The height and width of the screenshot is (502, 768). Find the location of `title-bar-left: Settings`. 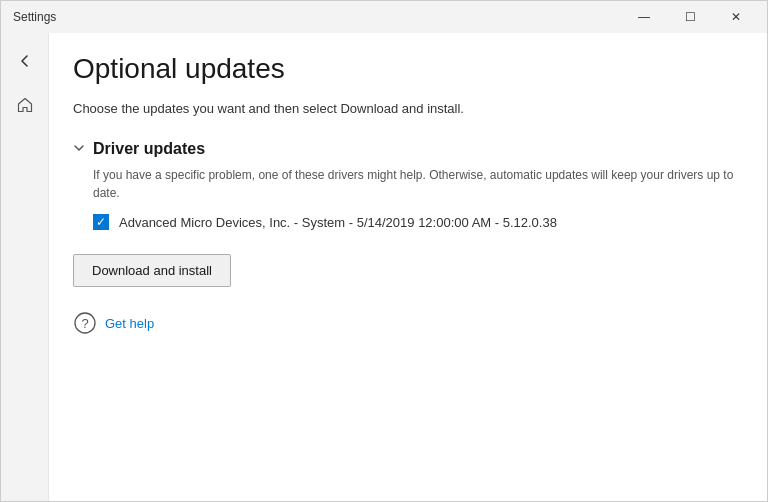

title-bar-left: Settings is located at coordinates (34, 17).